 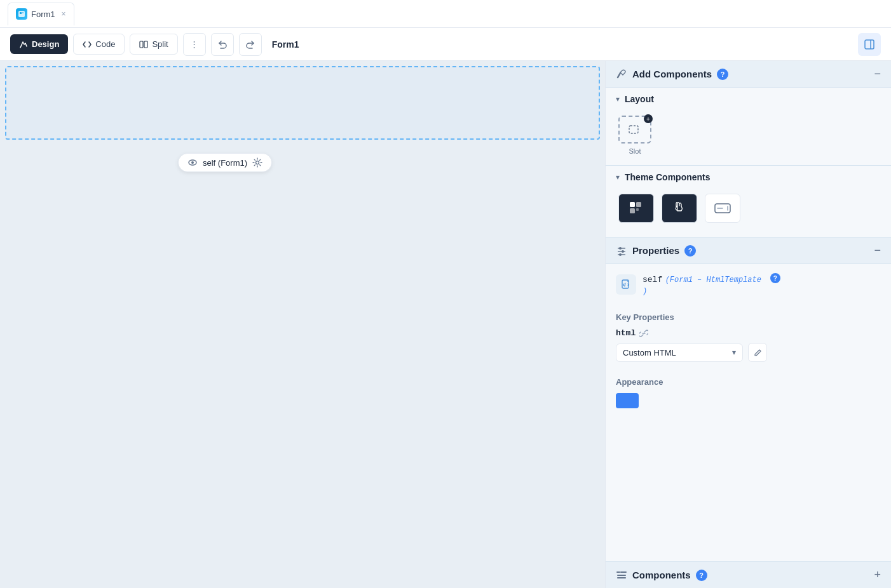 What do you see at coordinates (877, 250) in the screenshot?
I see `properties-collapse-button: −` at bounding box center [877, 250].